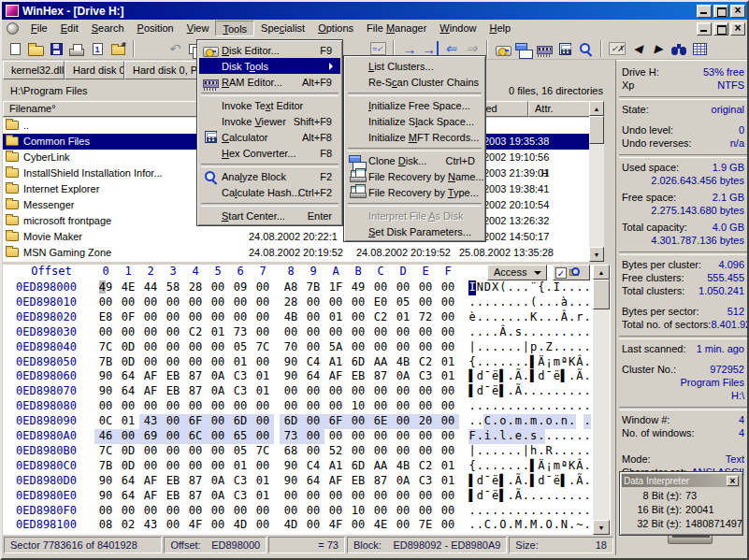  Describe the element at coordinates (541, 288) in the screenshot. I see `hex-char: {` at that location.